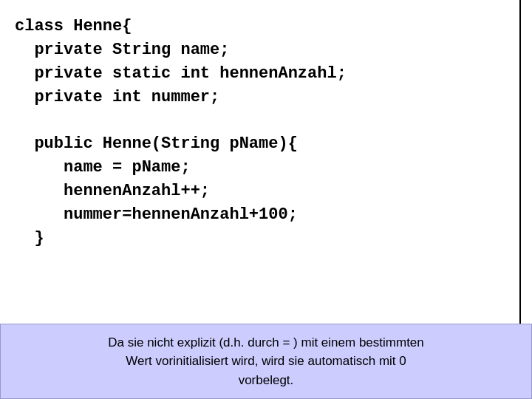 The width and height of the screenshot is (532, 399). I want to click on code-line-6: public Henne(String pName){, so click(157, 143).